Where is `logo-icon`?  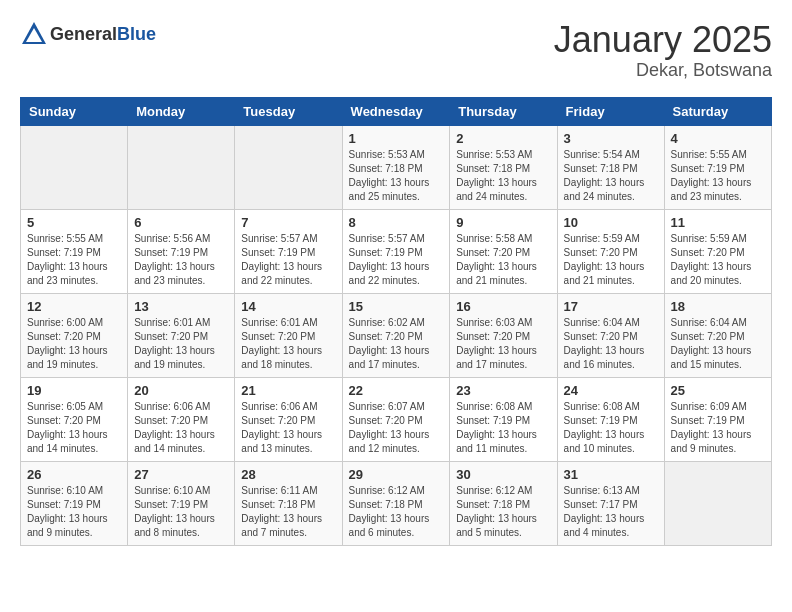 logo-icon is located at coordinates (34, 34).